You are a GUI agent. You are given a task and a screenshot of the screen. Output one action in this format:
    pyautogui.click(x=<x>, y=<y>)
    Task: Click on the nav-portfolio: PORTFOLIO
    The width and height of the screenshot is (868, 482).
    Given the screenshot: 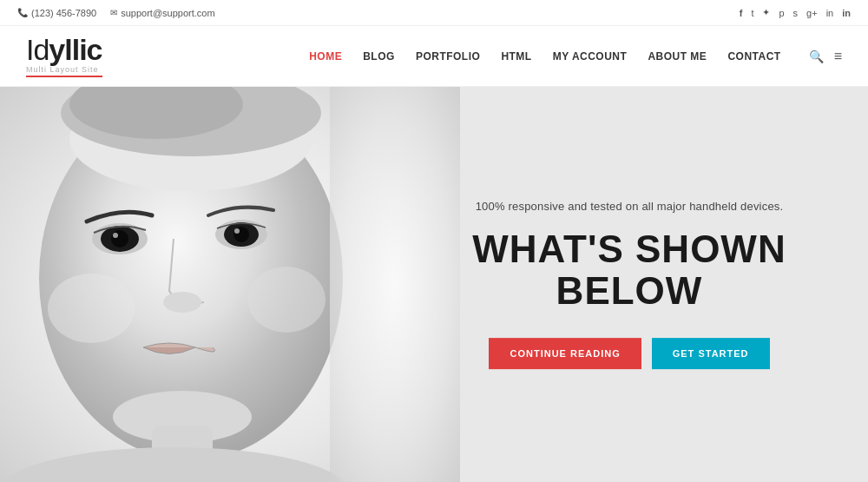 What is the action you would take?
    pyautogui.click(x=448, y=56)
    